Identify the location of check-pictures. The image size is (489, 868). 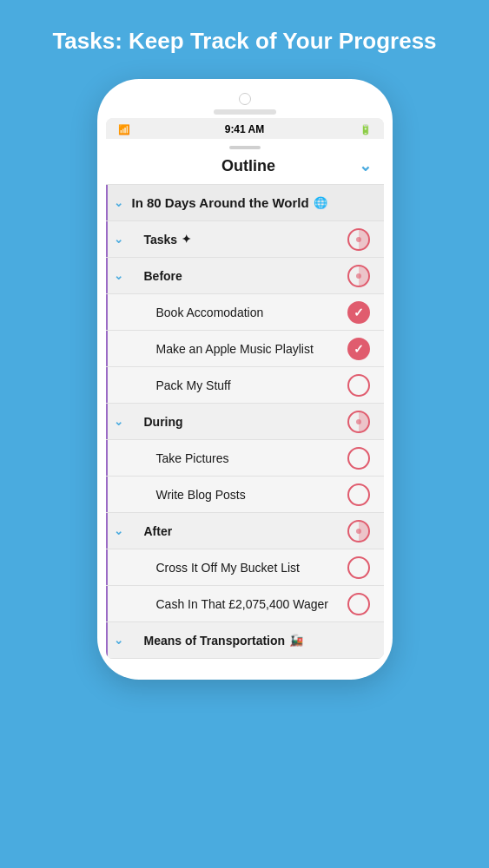
(359, 458).